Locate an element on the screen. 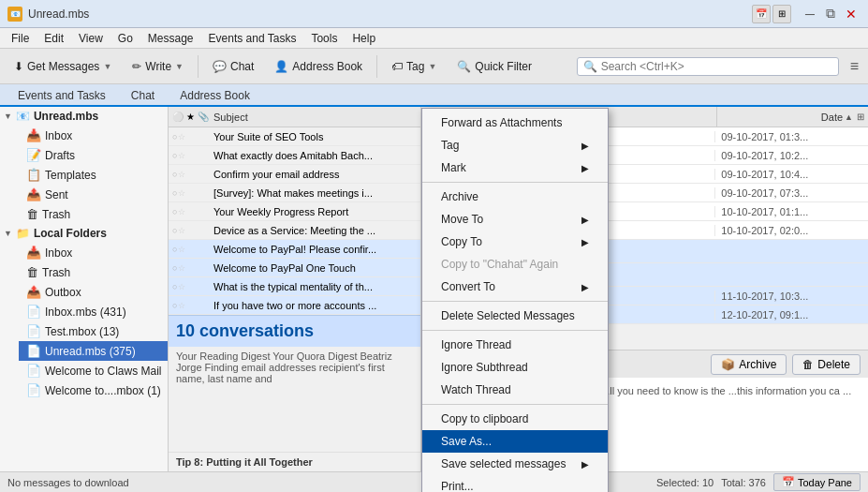  tab-address-book: Address Book is located at coordinates (215, 95).